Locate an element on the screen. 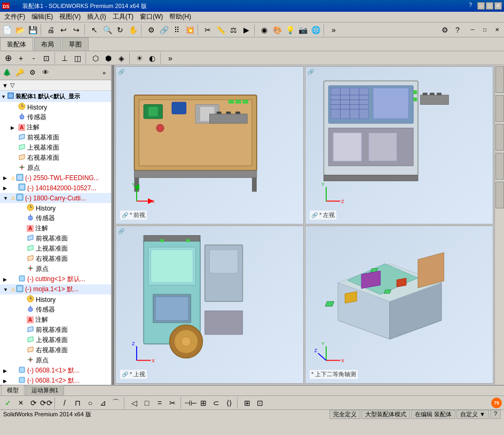 The width and height of the screenshot is (504, 435). wireframe-btn: ⬡ is located at coordinates (96, 58).